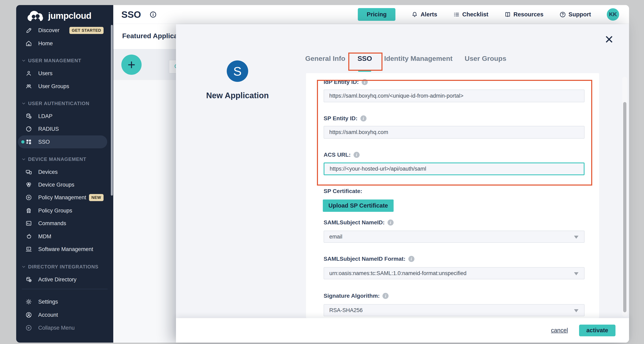 The height and width of the screenshot is (344, 644). I want to click on home-icon, so click(29, 43).